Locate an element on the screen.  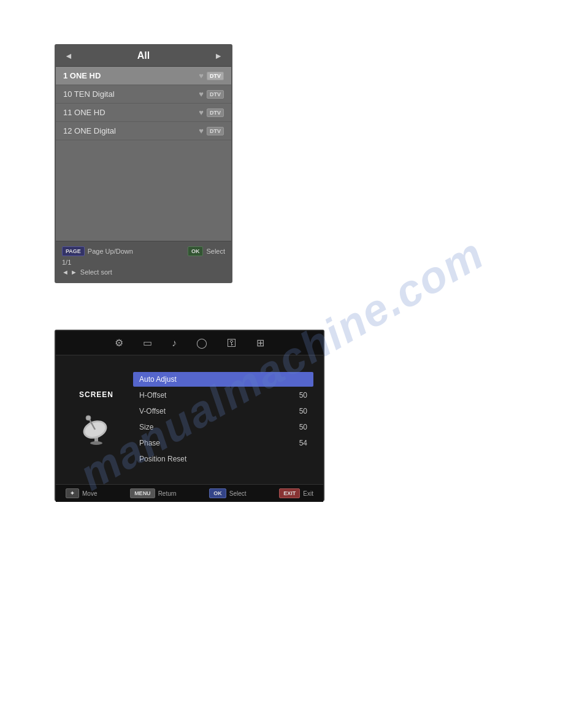
satellite-dish-icon is located at coordinates (96, 427).